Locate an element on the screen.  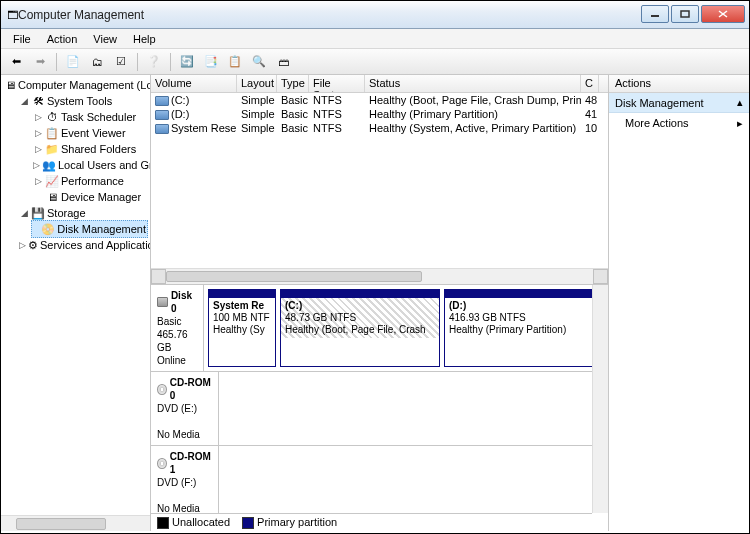
tree-services: ▷⚙Services and Applications is located at coordinates (82, 245).